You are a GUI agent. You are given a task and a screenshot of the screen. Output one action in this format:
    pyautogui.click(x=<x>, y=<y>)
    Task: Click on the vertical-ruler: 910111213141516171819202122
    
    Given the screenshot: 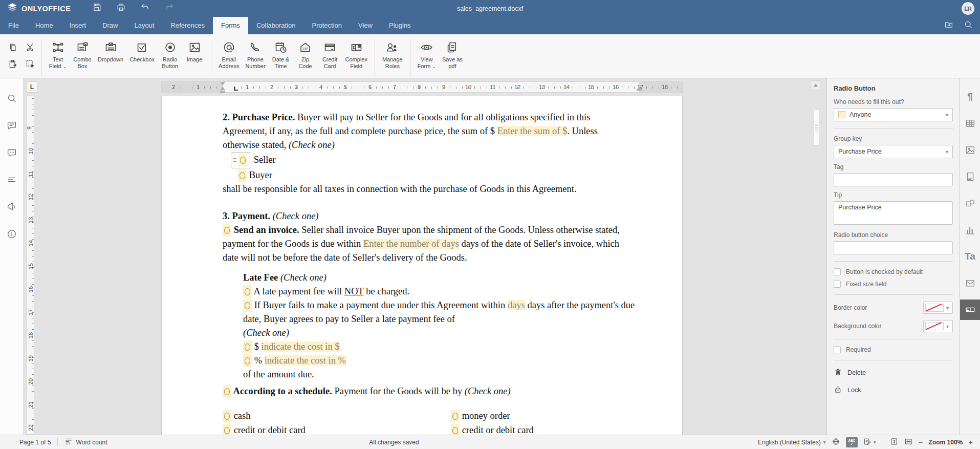 What is the action you would take?
    pyautogui.click(x=31, y=265)
    